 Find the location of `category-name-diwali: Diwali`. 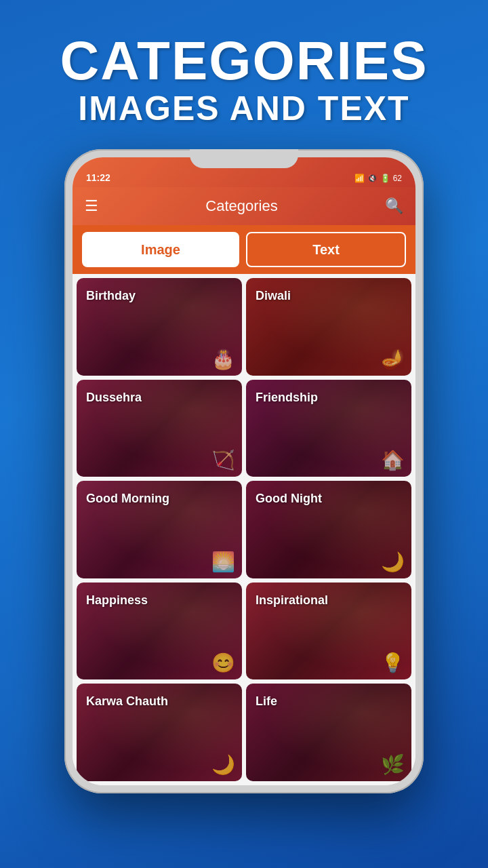

category-name-diwali: Diwali is located at coordinates (329, 296).